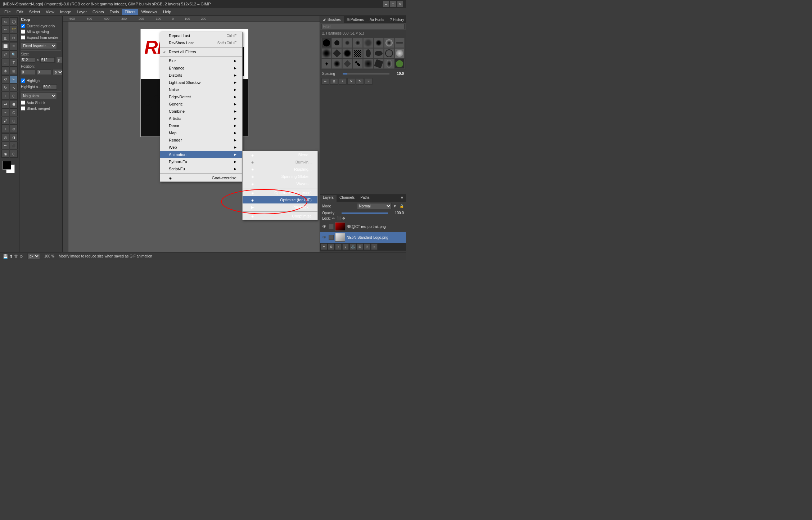  I want to click on tab-layers: Layers, so click(328, 198).